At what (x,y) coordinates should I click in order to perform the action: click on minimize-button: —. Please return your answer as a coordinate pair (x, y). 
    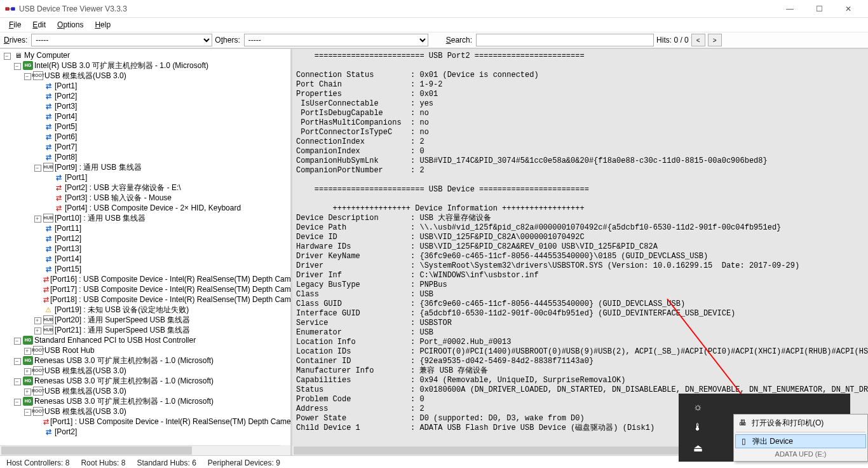
    Looking at the image, I should click on (790, 9).